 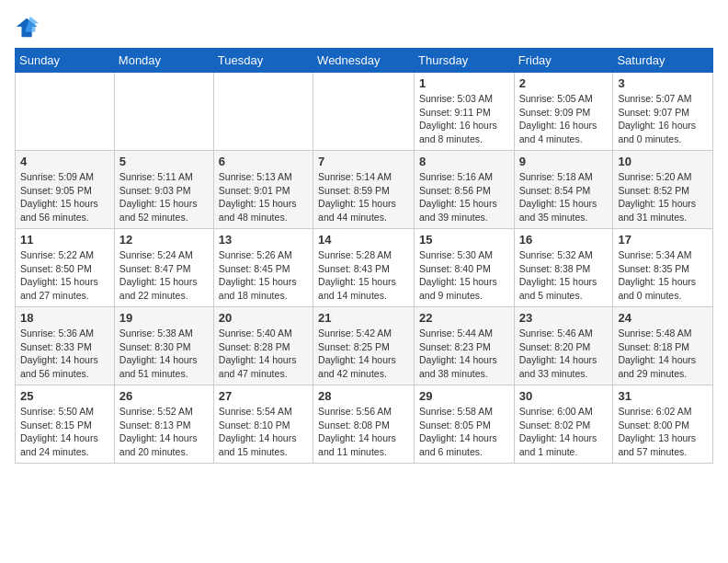 What do you see at coordinates (64, 318) in the screenshot?
I see `day-number: 18` at bounding box center [64, 318].